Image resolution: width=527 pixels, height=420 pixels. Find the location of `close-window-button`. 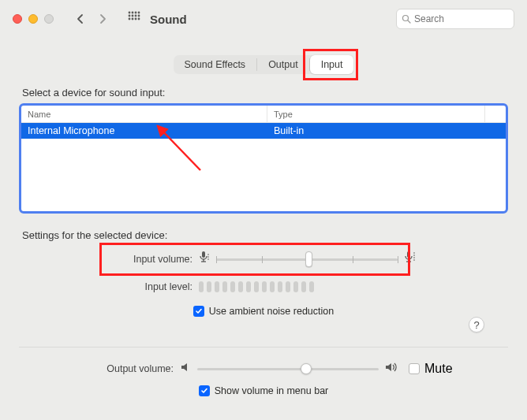

close-window-button is located at coordinates (17, 19).